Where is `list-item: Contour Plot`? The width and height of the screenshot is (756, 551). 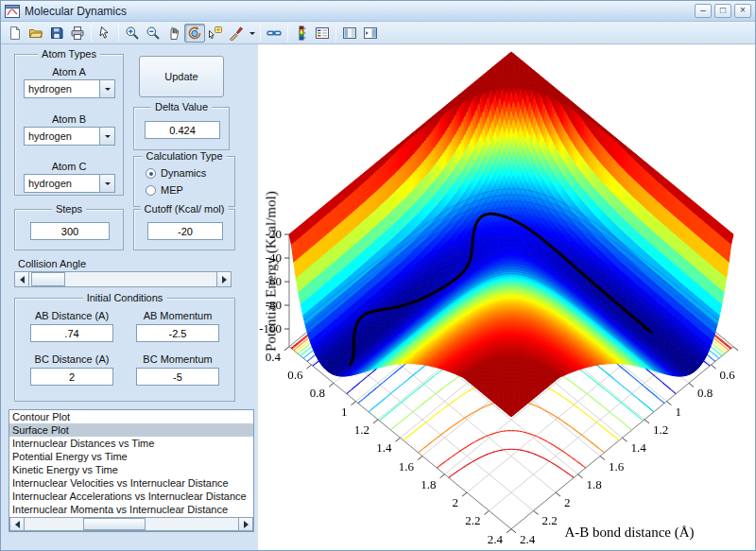
list-item: Contour Plot is located at coordinates (131, 417).